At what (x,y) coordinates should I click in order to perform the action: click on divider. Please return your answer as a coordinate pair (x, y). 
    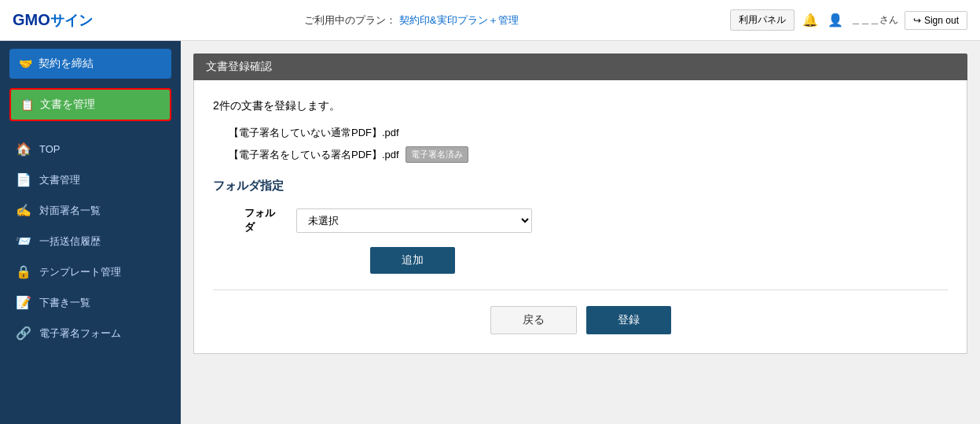
    Looking at the image, I should click on (580, 289).